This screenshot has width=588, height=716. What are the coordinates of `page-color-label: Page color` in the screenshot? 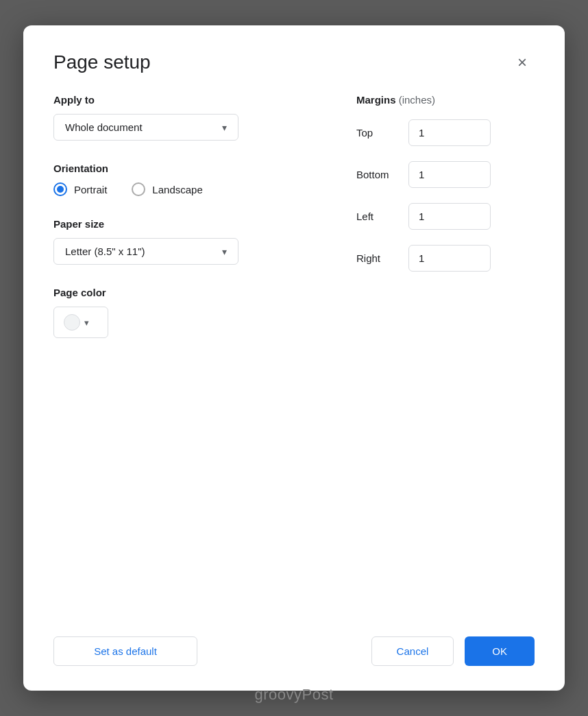 It's located at (184, 292).